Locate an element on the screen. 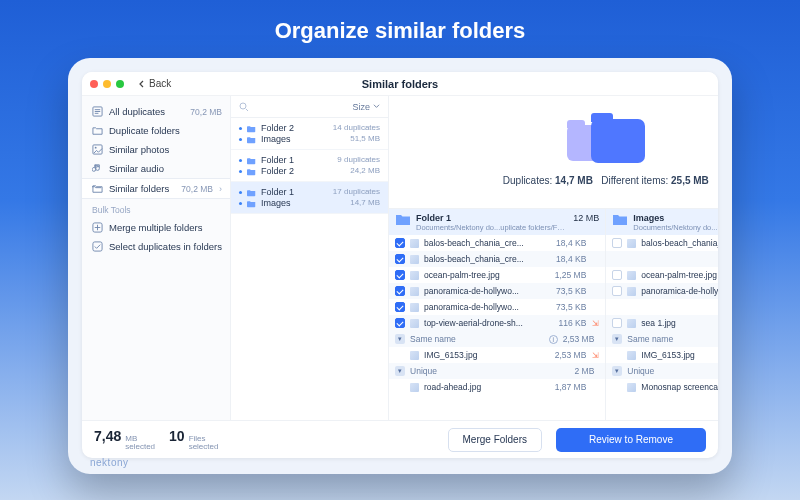  column-folder-size: 12 MB is located at coordinates (586, 218).